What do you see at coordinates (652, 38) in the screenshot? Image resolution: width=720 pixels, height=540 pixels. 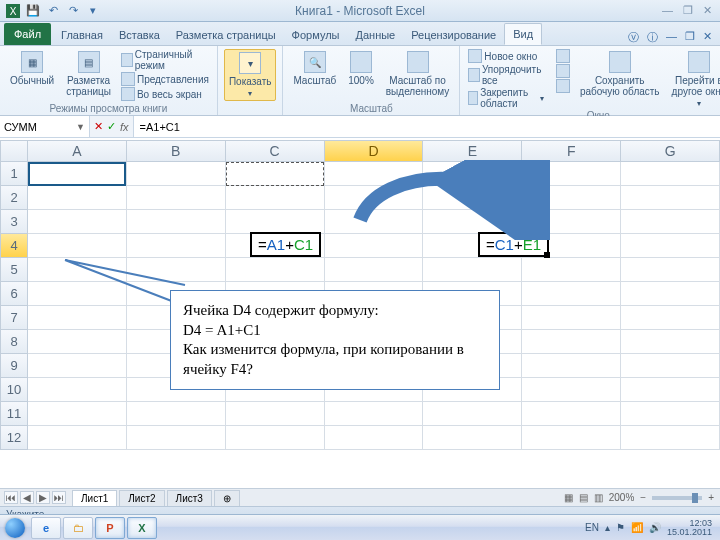 I see `help-icon: ⓘ` at bounding box center [652, 38].